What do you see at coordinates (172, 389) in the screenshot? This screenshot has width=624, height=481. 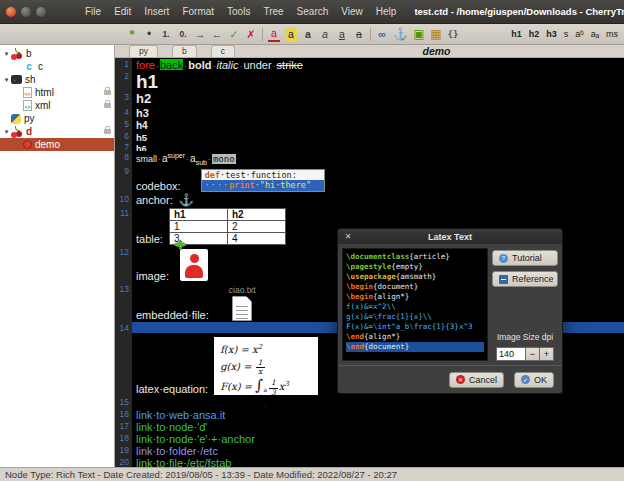 I see `latex-label: latex·equation:` at bounding box center [172, 389].